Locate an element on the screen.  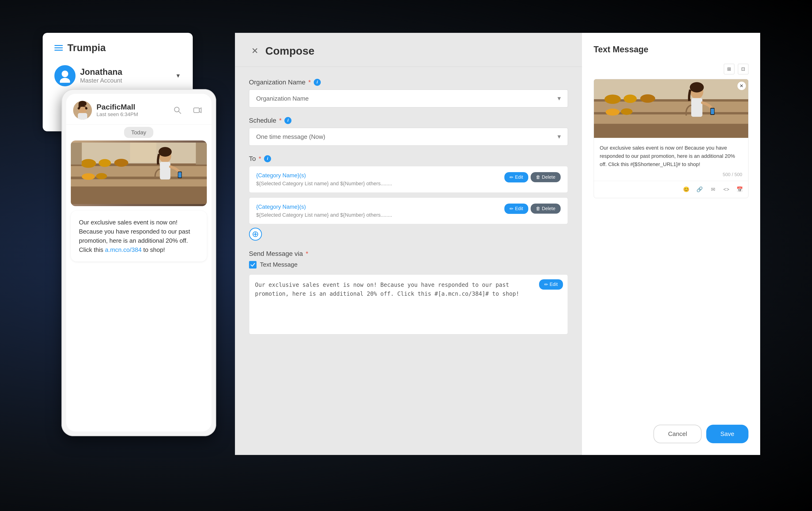
schedule-select: One time message (Now) is located at coordinates (408, 137).